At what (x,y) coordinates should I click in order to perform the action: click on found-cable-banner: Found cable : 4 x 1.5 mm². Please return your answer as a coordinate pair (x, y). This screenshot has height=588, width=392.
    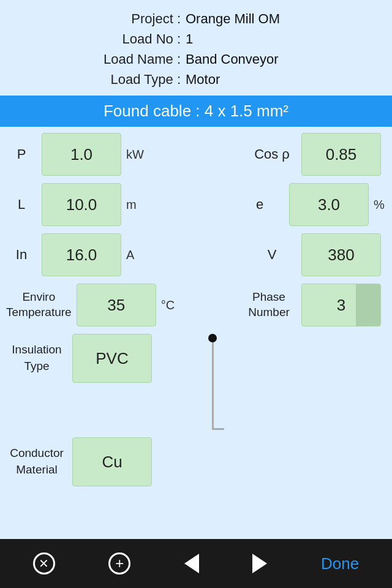
    Looking at the image, I should click on (196, 111).